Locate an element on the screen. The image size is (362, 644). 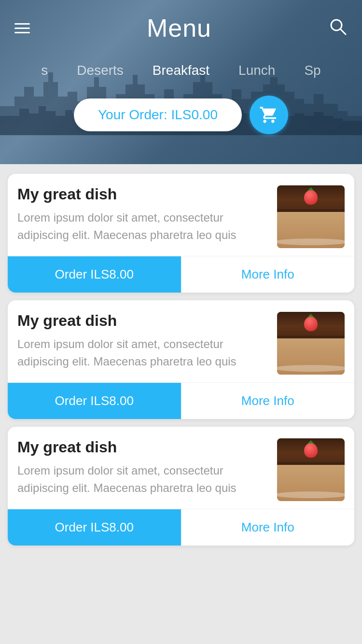
dish-description-3: Lorem ipsum dolor sit amet, consectetur … is located at coordinates (143, 479).